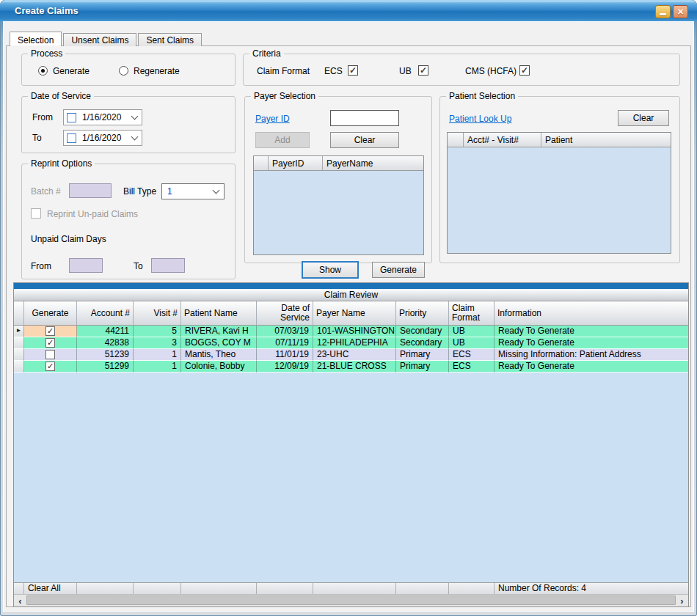 This screenshot has height=616, width=697. What do you see at coordinates (103, 117) in the screenshot?
I see `dos-from-datepicker: 1/16/2020` at bounding box center [103, 117].